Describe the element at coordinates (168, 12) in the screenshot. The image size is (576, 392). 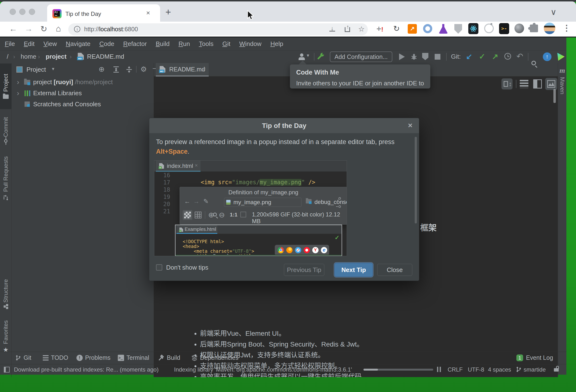
I see `new-tab-icon: +` at that location.